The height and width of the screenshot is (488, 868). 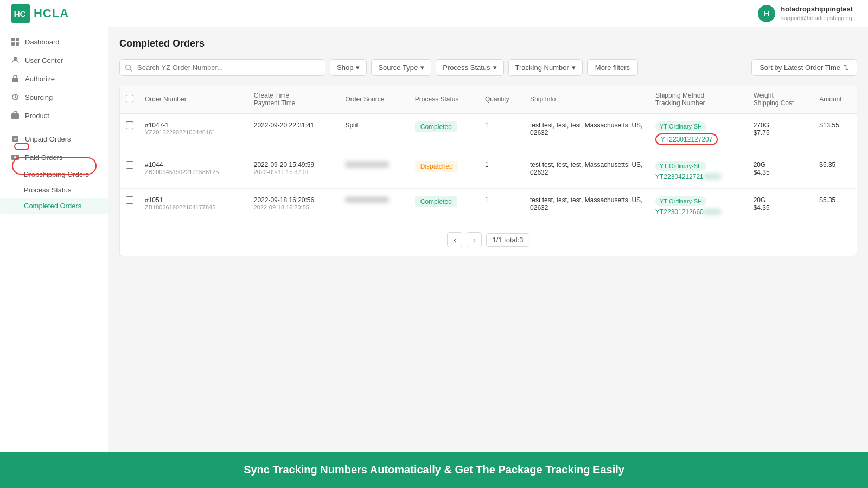 What do you see at coordinates (54, 115) in the screenshot?
I see `sidebar-item-product: Product` at bounding box center [54, 115].